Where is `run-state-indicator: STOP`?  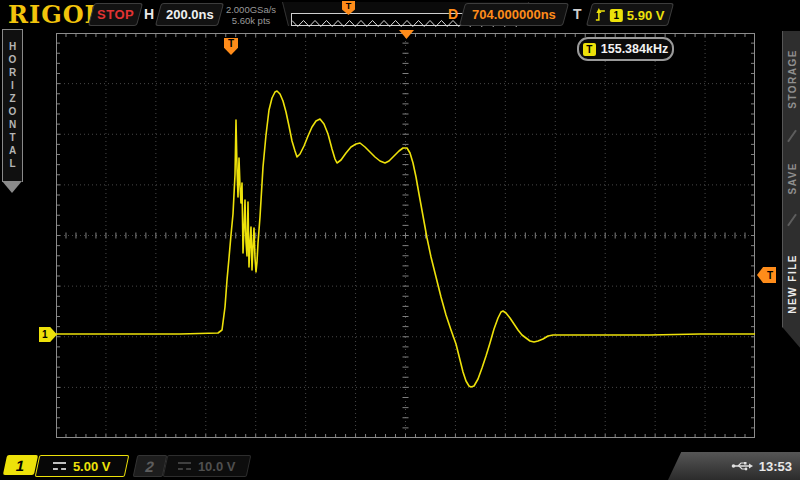 run-state-indicator: STOP is located at coordinates (116, 14).